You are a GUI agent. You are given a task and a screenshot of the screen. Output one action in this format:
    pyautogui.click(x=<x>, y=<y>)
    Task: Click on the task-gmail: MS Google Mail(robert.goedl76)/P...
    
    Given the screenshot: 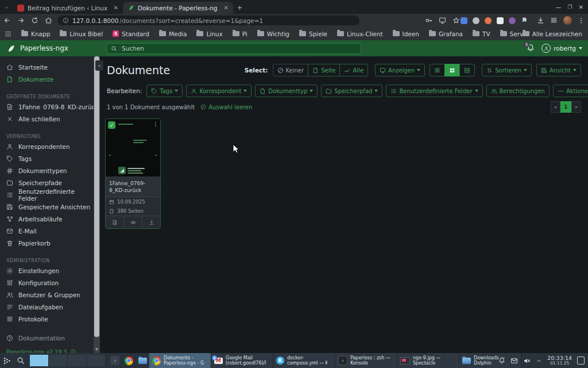 What is the action you would take?
    pyautogui.click(x=242, y=361)
    